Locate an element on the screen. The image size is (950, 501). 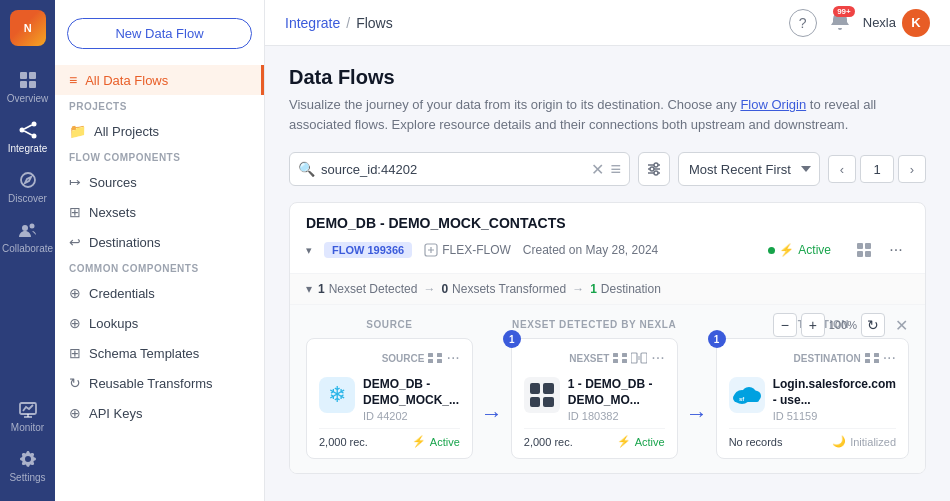
nexset-node-more-button: ··· is located at coordinates (658, 358).